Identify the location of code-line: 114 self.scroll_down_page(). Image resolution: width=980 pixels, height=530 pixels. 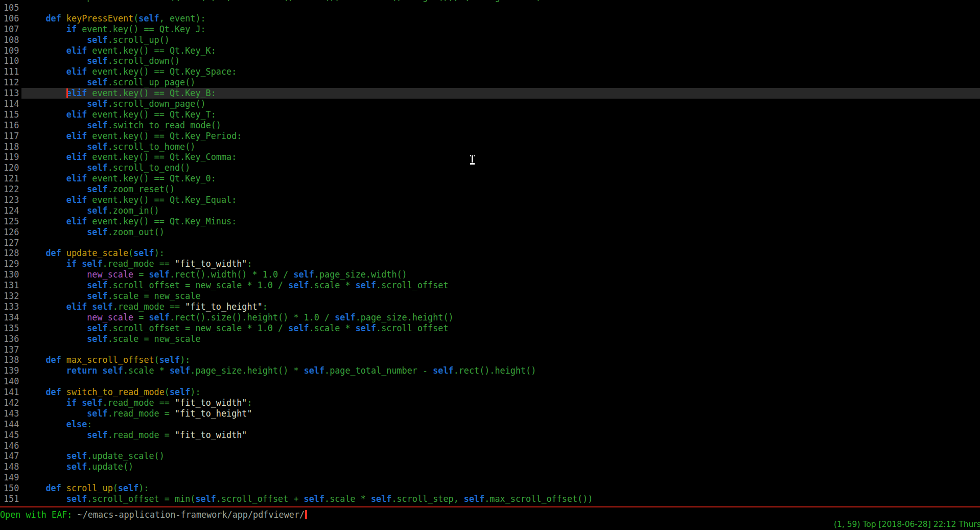
(490, 104).